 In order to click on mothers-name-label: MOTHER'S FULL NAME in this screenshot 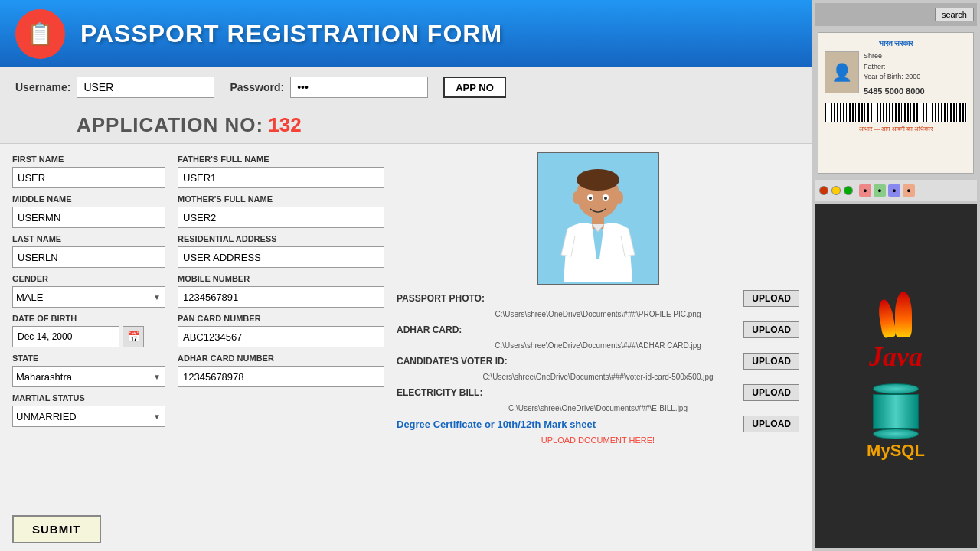, I will do `click(281, 199)`.